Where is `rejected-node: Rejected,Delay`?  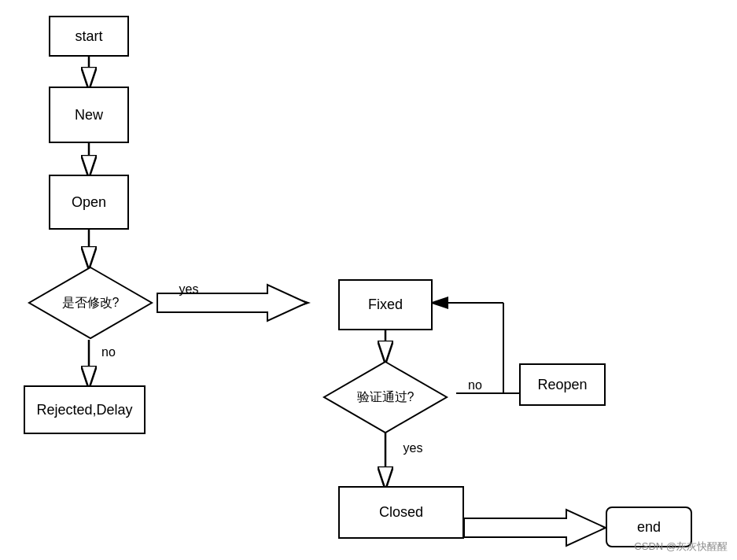
rejected-node: Rejected,Delay is located at coordinates (85, 410).